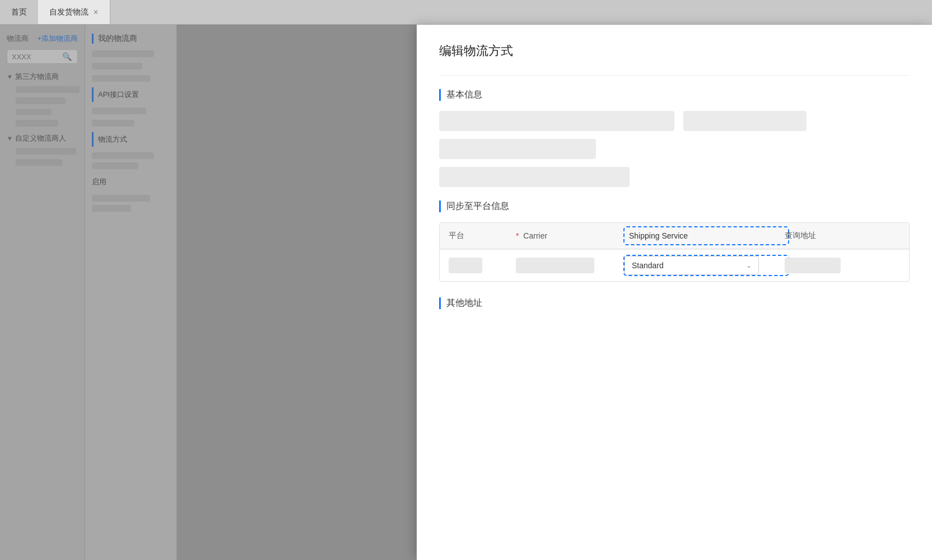 The width and height of the screenshot is (932, 560). I want to click on col-shipping-header-wrapper: Shipping Service, so click(706, 236).